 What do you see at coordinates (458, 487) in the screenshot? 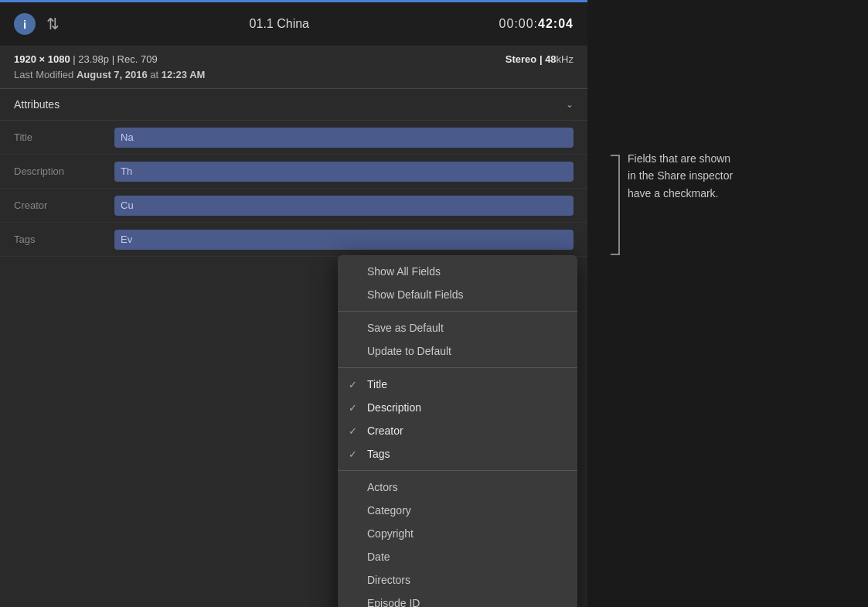
I see `menu-item-actors: Actors` at bounding box center [458, 487].